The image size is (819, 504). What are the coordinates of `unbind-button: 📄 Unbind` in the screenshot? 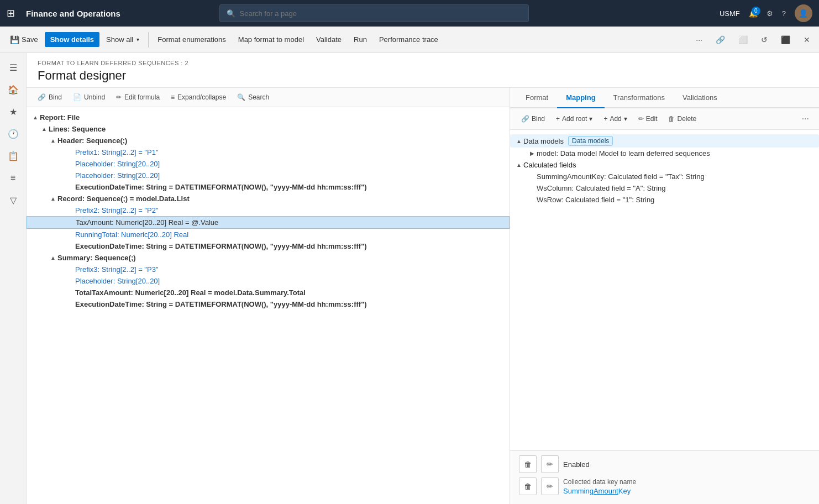 It's located at (89, 97).